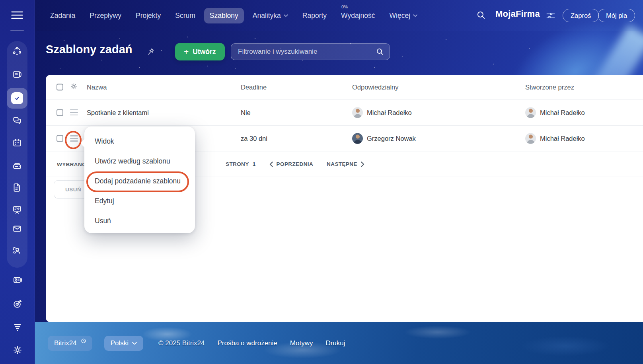  I want to click on filter-search, so click(310, 52).